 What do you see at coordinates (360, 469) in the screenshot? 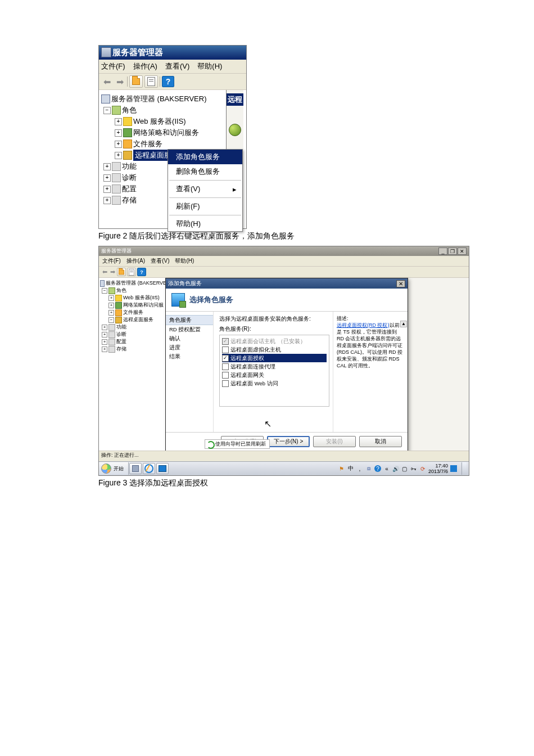
I see `tray-ime2-icon: ,` at bounding box center [360, 469].